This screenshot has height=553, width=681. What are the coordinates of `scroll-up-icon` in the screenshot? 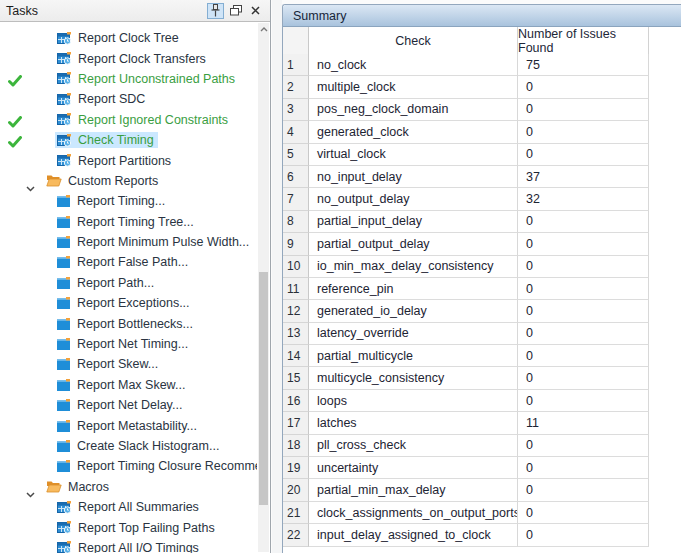 It's located at (264, 29).